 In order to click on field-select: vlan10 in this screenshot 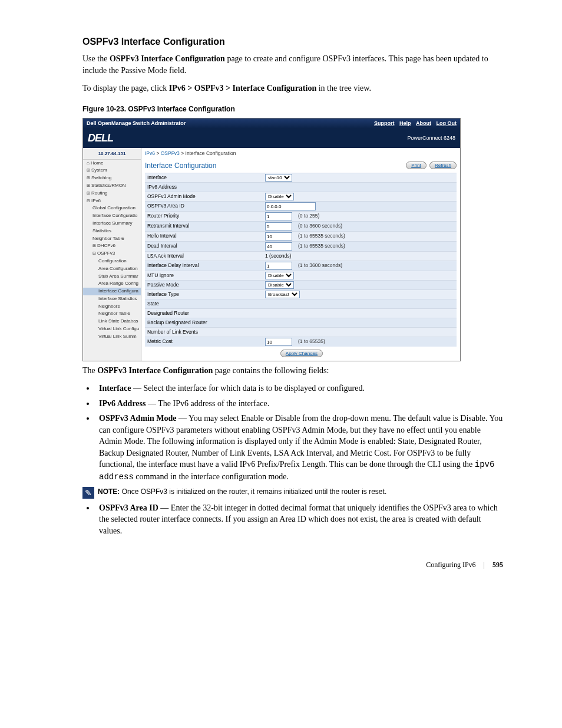, I will do `click(279, 178)`.